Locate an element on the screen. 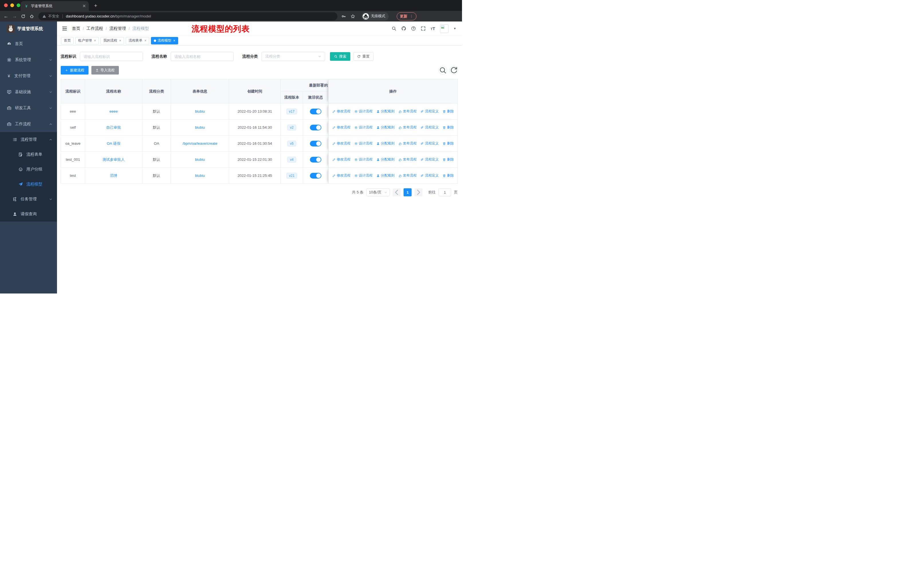  minimize-window-button is located at coordinates (12, 5).